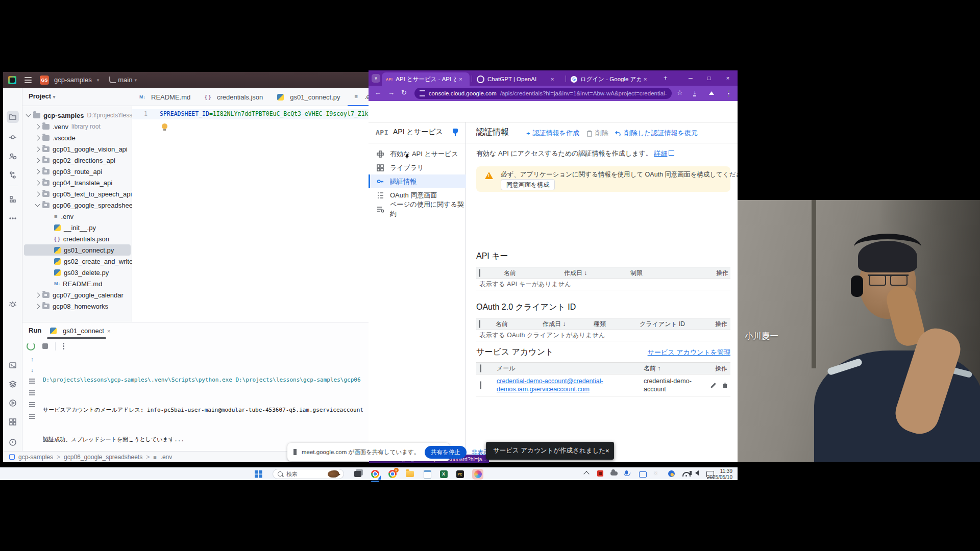  What do you see at coordinates (666, 78) in the screenshot?
I see `new-tab-icon: +` at bounding box center [666, 78].